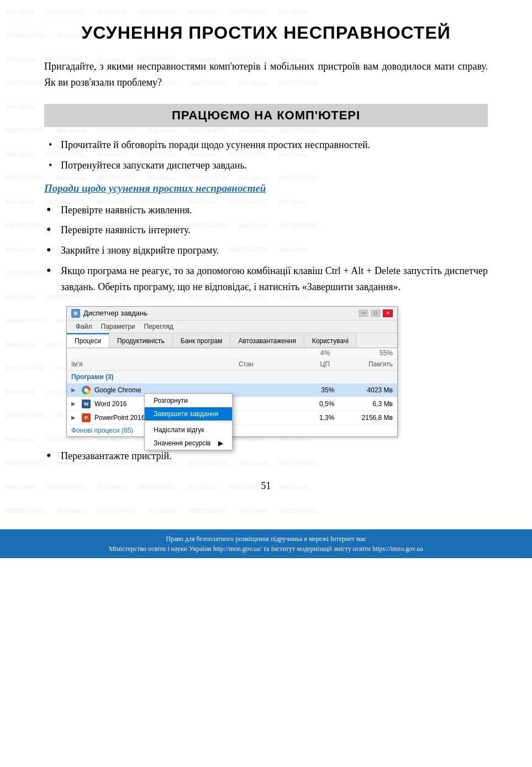 Image resolution: width=532 pixels, height=767 pixels. I want to click on tm-app-icon: ⊞, so click(76, 313).